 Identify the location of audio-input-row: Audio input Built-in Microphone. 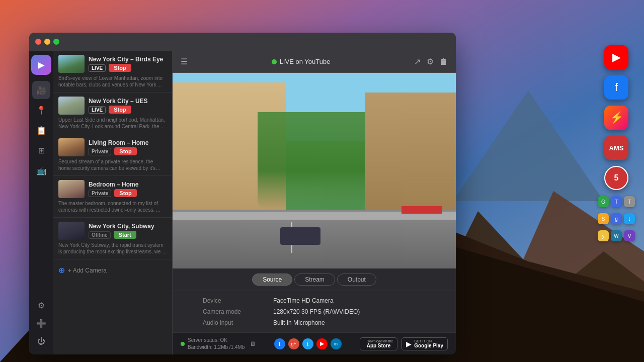
(314, 323).